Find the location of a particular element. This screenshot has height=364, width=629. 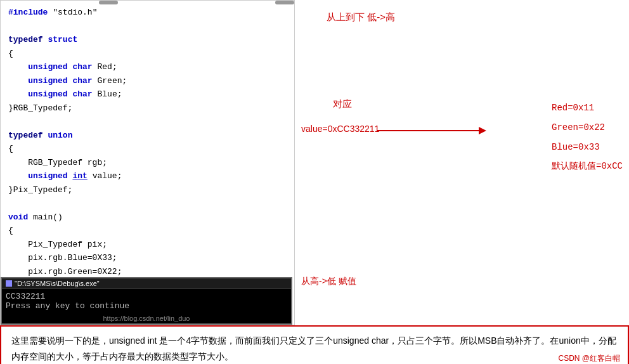

right-green: Green=0x22 is located at coordinates (587, 128).